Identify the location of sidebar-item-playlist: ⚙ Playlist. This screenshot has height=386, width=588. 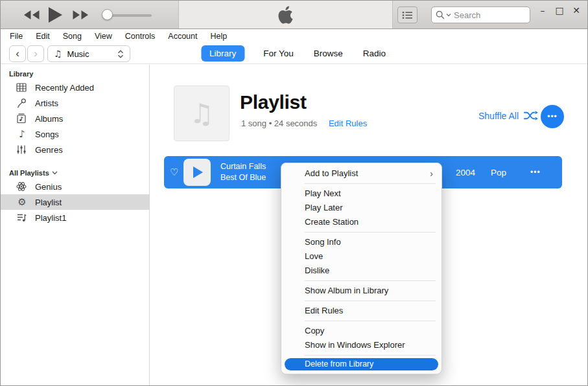
(75, 202).